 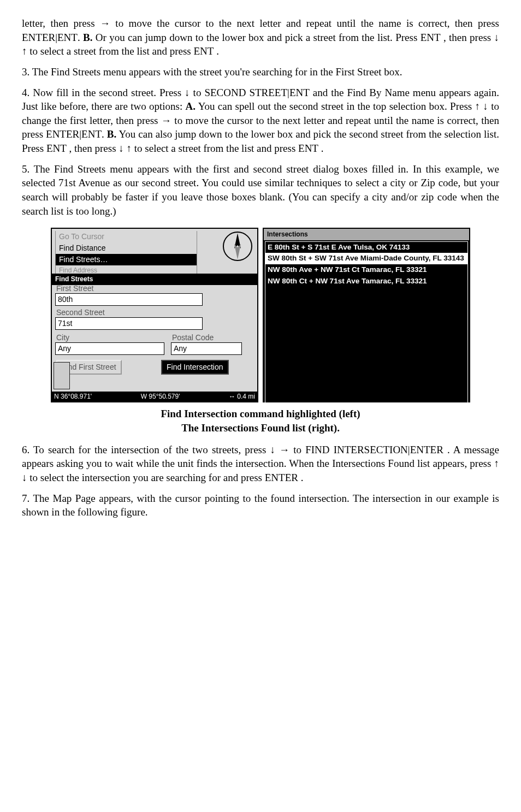 I want to click on status-lon: W 95°50.579', so click(x=161, y=396).